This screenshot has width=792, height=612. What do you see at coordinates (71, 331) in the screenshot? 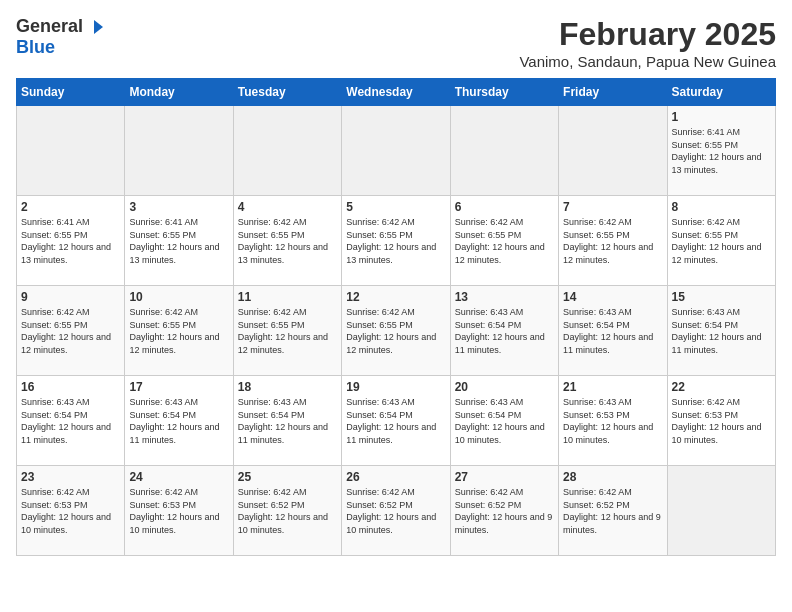
I see `calendar-cell: 9Sunrise: 6:42 AM Sunset: 6:55 PM Daylig…` at bounding box center [71, 331].